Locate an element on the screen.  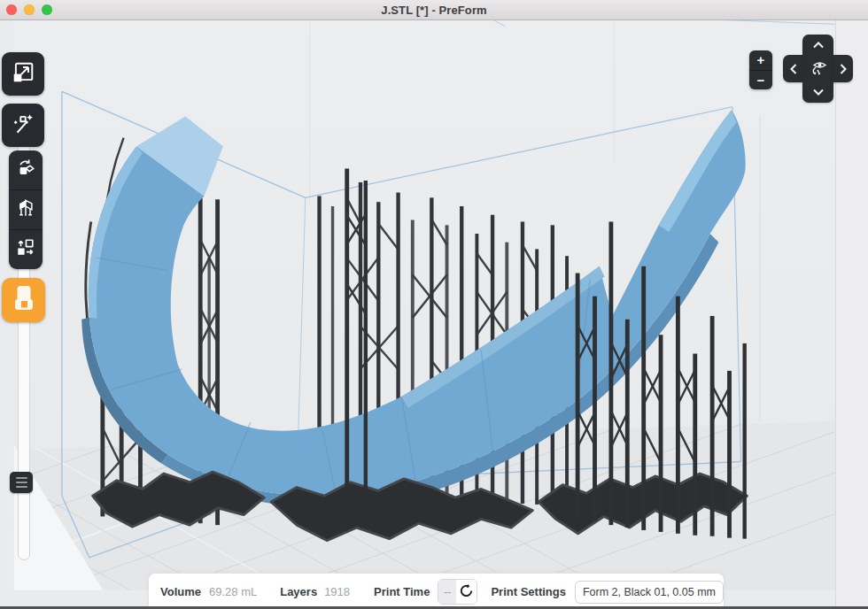
pan-up-button is located at coordinates (818, 45).